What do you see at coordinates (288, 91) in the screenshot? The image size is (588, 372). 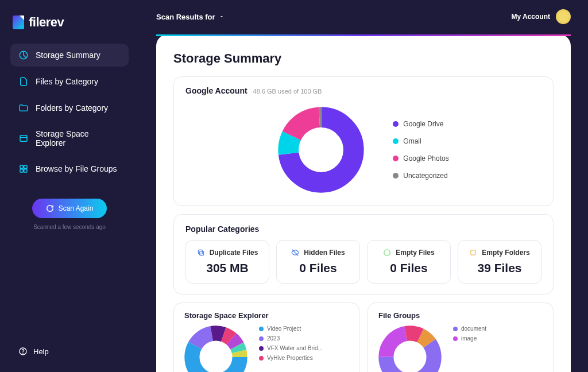 I see `account-usage-text: 48.6 GB used of 100 GB` at bounding box center [288, 91].